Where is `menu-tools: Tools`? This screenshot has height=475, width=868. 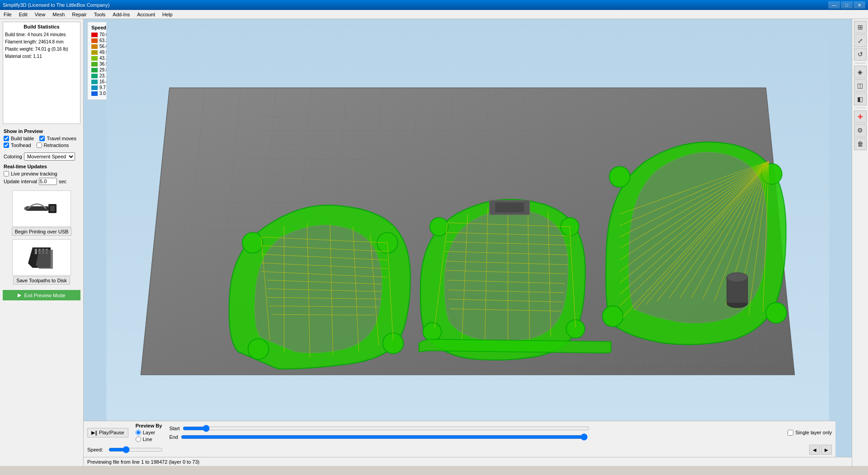 menu-tools: Tools is located at coordinates (100, 14).